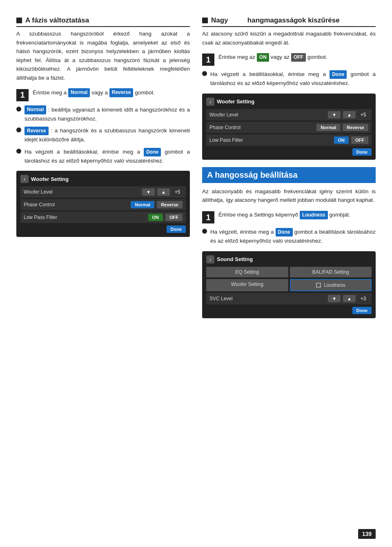 Image resolution: width=392 pixels, height=547 pixels. I want to click on right-step2: 1 Érintse meg a Settings képernyő Loudne…, so click(289, 217).